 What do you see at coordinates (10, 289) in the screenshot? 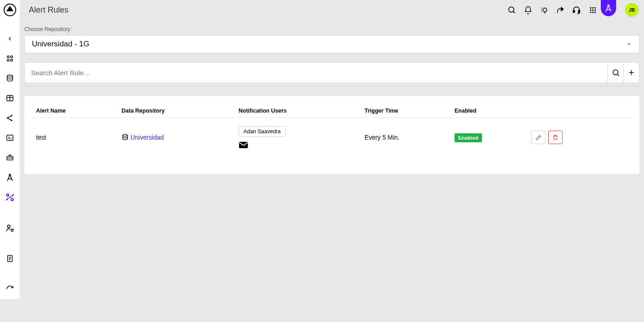
I see `nav-refresh` at bounding box center [10, 289].